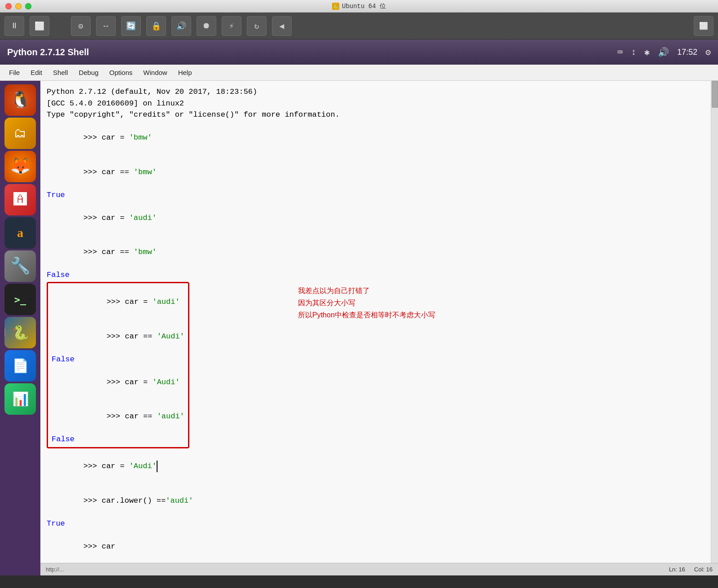 This screenshot has height=588, width=718. I want to click on menu-help: Help, so click(185, 73).